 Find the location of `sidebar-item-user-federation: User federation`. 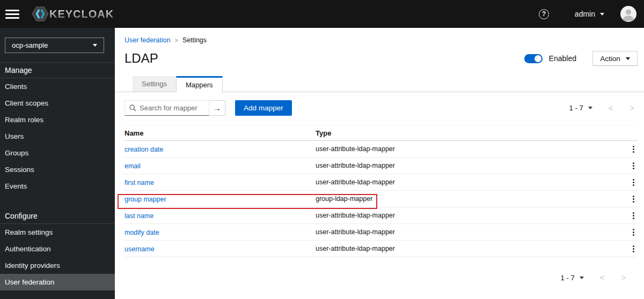

sidebar-item-user-federation: User federation is located at coordinates (57, 282).